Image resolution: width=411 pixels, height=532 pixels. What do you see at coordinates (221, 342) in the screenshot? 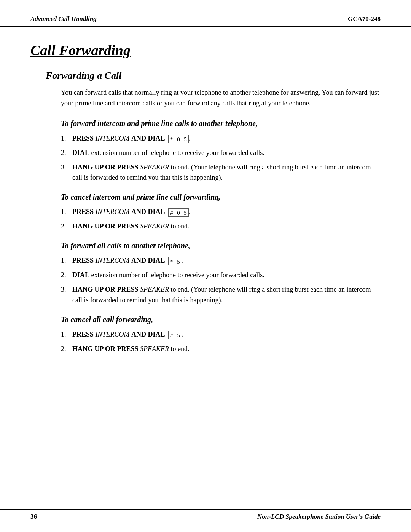
I see `steps-list-4: 1. PRESS INTERCOM AND DIAL #5 . 2. HANG …` at bounding box center [221, 342].